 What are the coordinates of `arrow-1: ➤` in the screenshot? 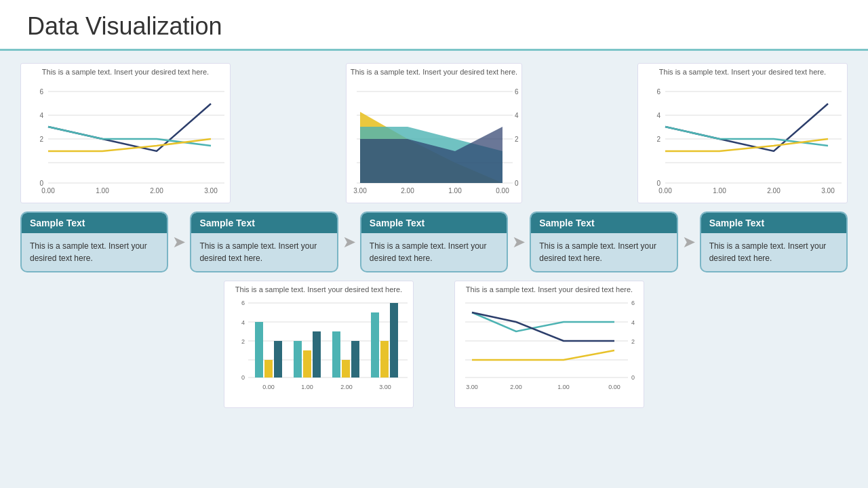 It's located at (179, 242).